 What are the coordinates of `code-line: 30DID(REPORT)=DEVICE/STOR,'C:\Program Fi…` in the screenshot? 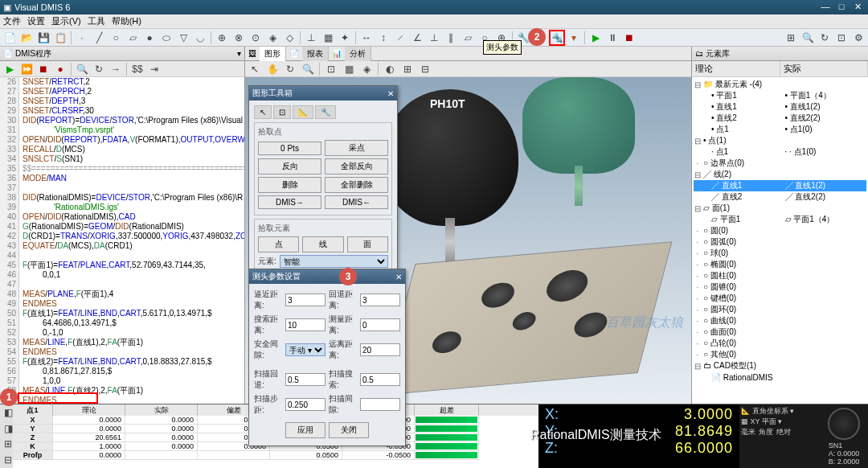 It's located at (122, 121).